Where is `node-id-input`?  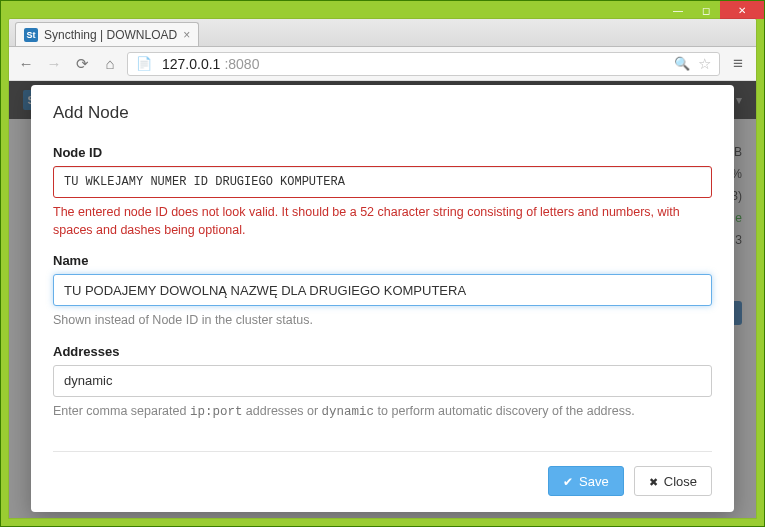
node-id-input is located at coordinates (382, 182).